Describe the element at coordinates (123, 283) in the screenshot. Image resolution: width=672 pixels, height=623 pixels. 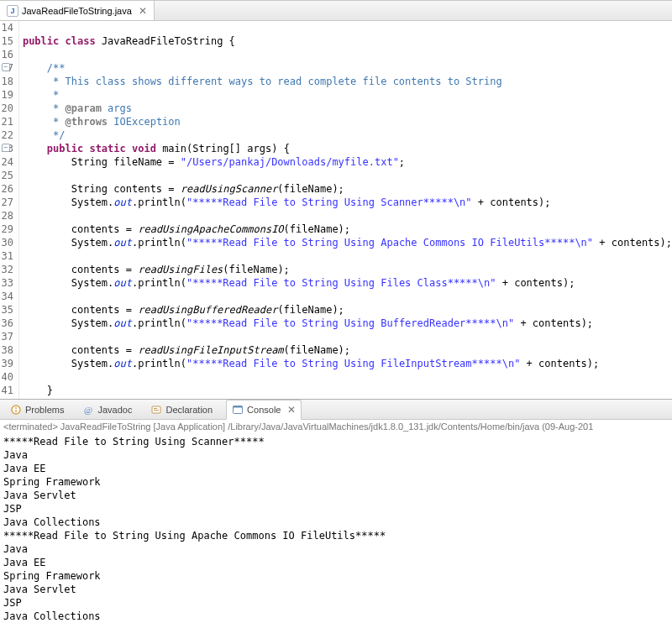
I see `code-token: out` at that location.